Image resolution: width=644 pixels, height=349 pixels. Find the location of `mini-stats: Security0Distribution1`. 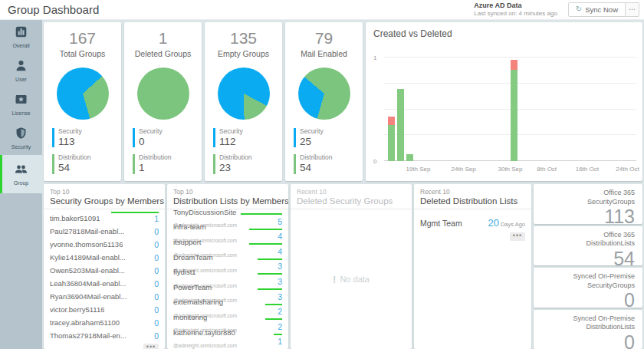

mini-stats: Security0Distribution1 is located at coordinates (163, 151).